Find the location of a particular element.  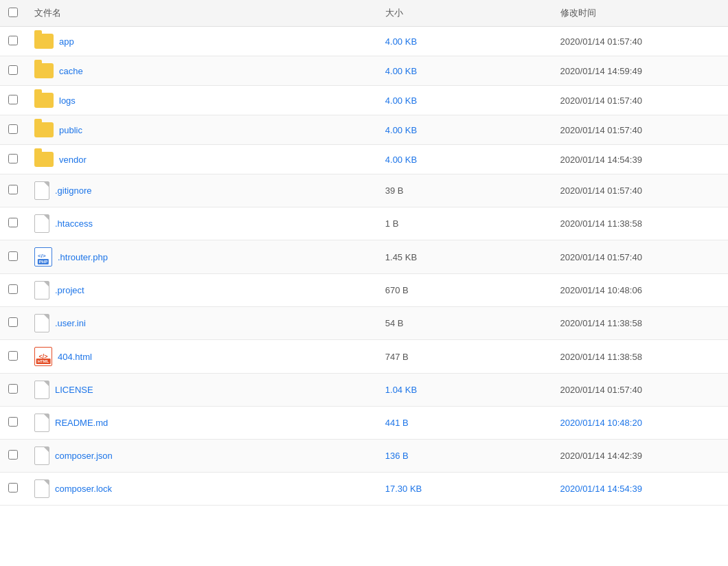

select-all-checkbox is located at coordinates (13, 12).